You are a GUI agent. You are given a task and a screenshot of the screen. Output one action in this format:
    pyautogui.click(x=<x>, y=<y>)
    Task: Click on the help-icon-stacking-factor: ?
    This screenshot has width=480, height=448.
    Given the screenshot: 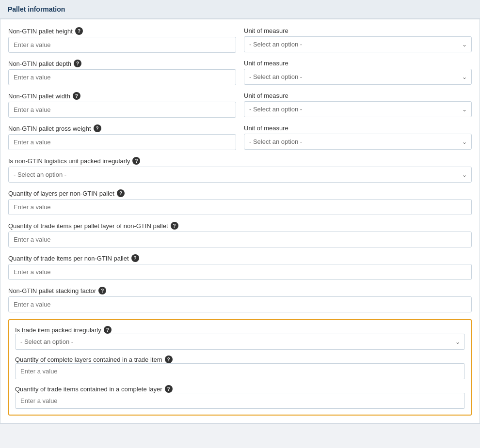 What is the action you would take?
    pyautogui.click(x=102, y=291)
    